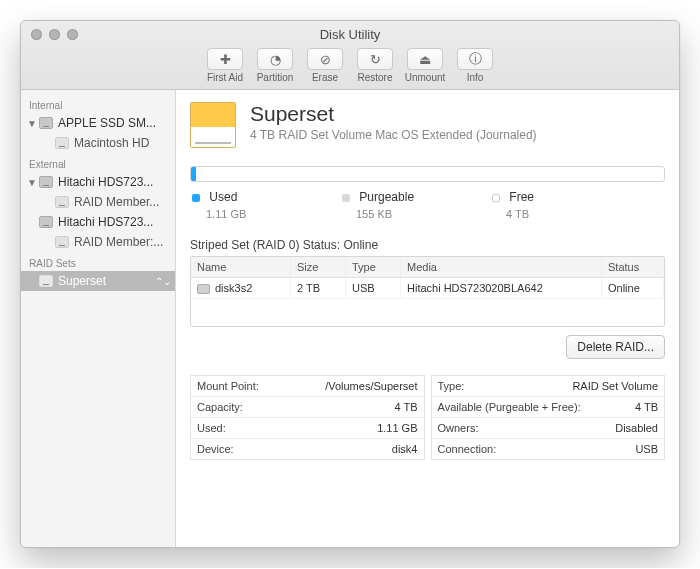  I want to click on minimize-icon, so click(54, 34).